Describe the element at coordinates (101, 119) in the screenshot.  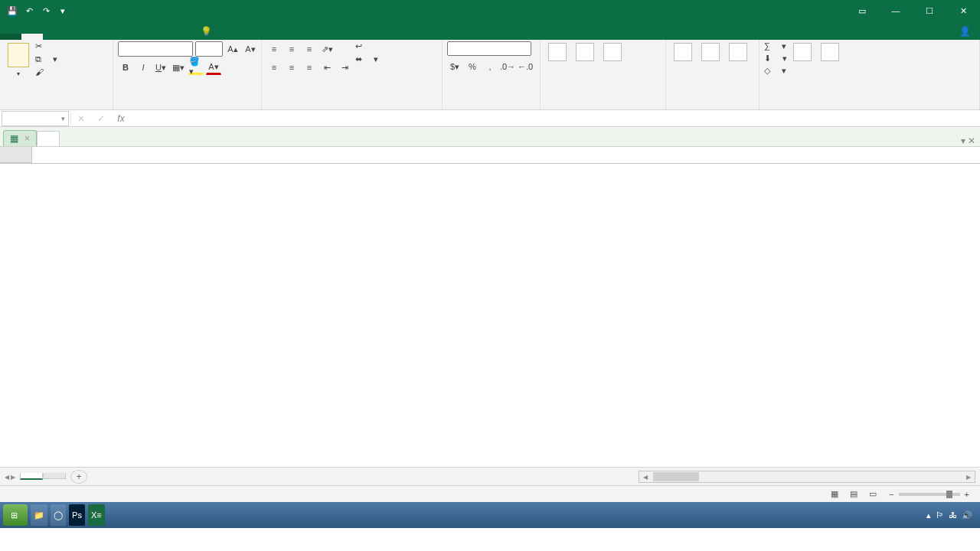
I see `enter-icon: ✓` at that location.